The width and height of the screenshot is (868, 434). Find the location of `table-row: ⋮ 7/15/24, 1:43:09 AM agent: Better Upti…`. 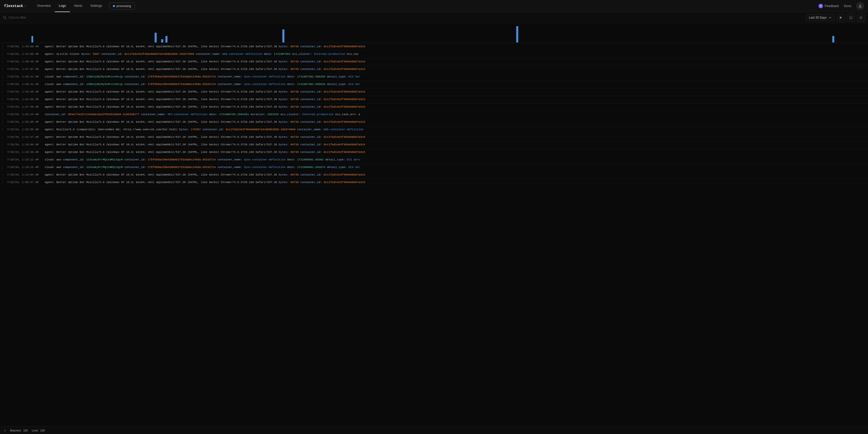

table-row: ⋮ 7/15/24, 1:43:09 AM agent: Better Upti… is located at coordinates (434, 47).